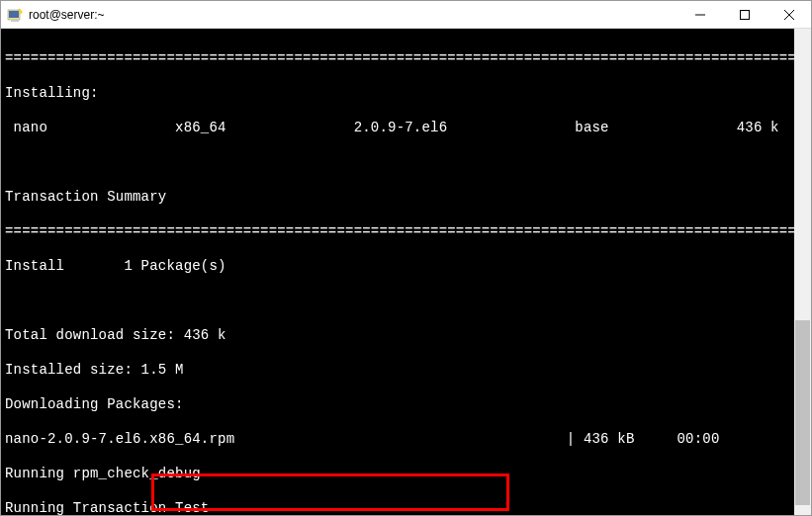 This screenshot has height=516, width=812. I want to click on rpm-check: Running rpm_check_debug, so click(407, 474).